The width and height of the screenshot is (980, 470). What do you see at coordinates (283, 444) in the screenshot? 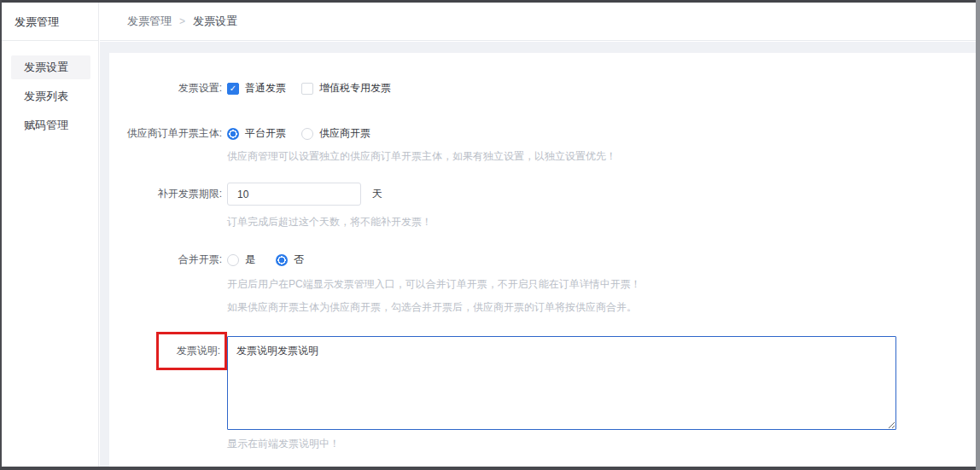
I see `invoice-note-helper-text: 显示在前端发票说明中！` at bounding box center [283, 444].